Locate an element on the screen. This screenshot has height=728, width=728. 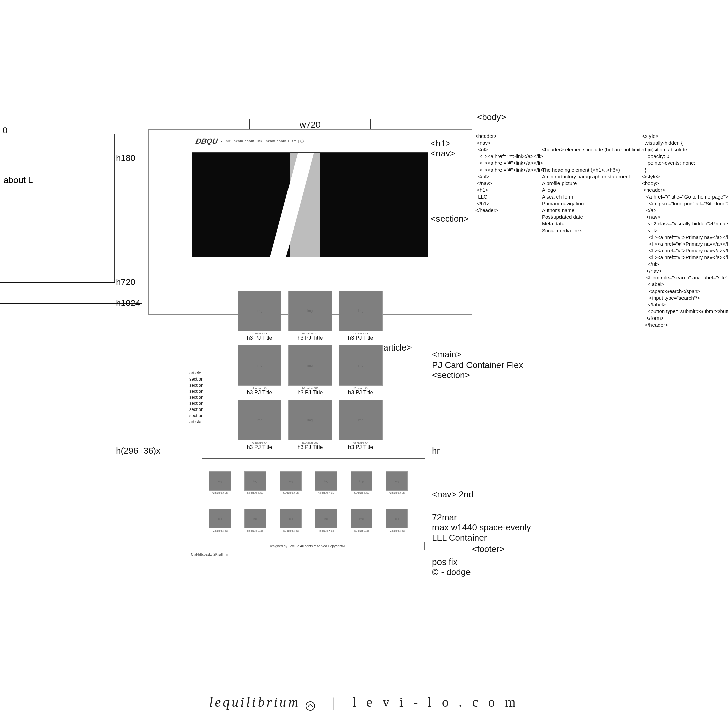
card-grid: imgh2.nature XXh3 PJ Titleimgh2.nature X… is located at coordinates (310, 369).